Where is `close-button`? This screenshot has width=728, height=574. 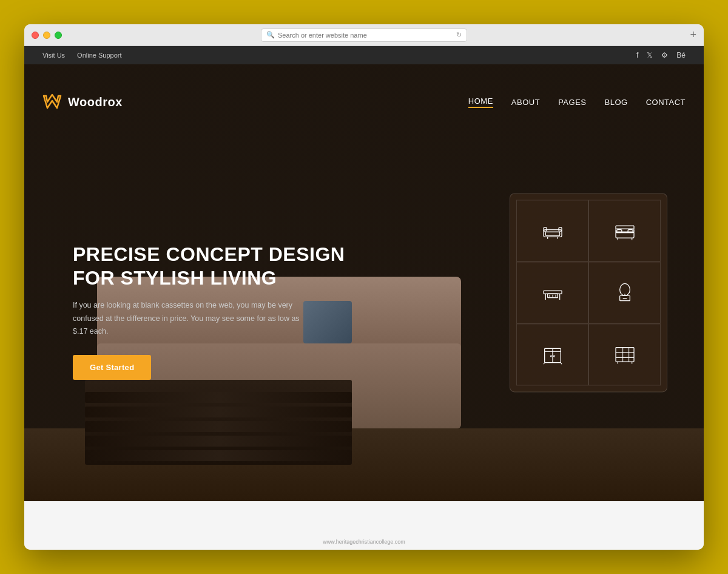
close-button is located at coordinates (35, 35).